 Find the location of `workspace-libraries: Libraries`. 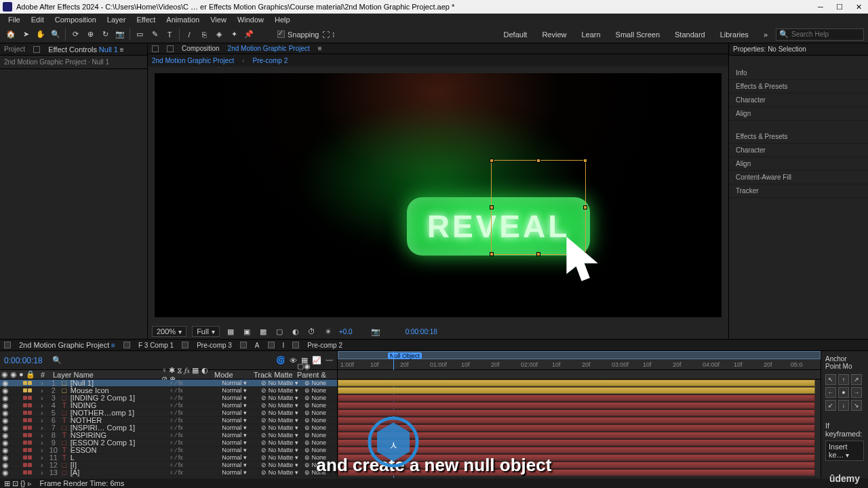

workspace-libraries: Libraries is located at coordinates (734, 35).